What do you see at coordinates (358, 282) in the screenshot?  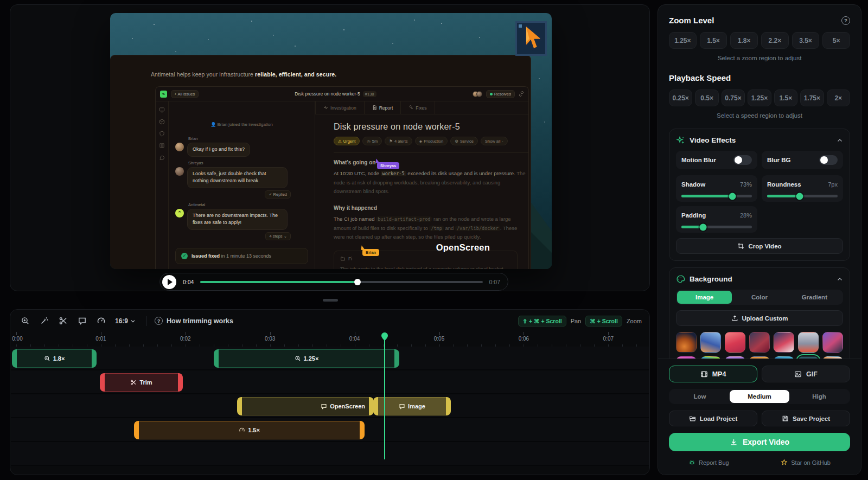 I see `seek-thumb` at bounding box center [358, 282].